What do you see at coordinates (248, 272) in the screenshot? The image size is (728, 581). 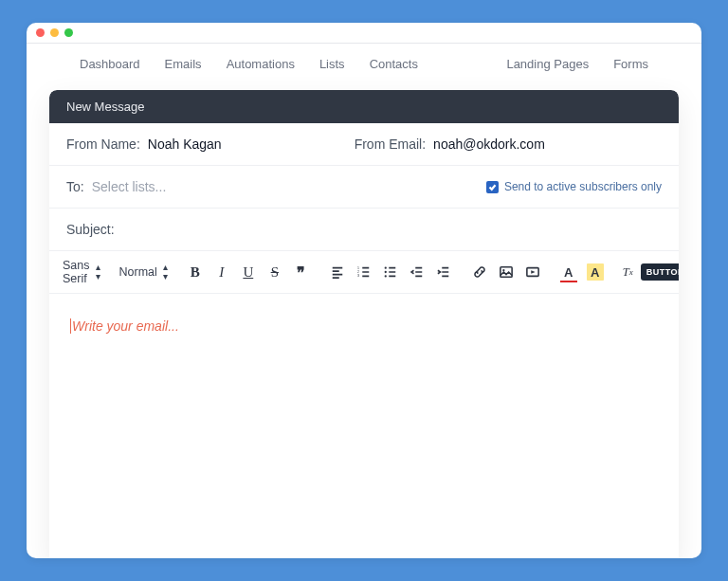 I see `underline-icon: U` at bounding box center [248, 272].